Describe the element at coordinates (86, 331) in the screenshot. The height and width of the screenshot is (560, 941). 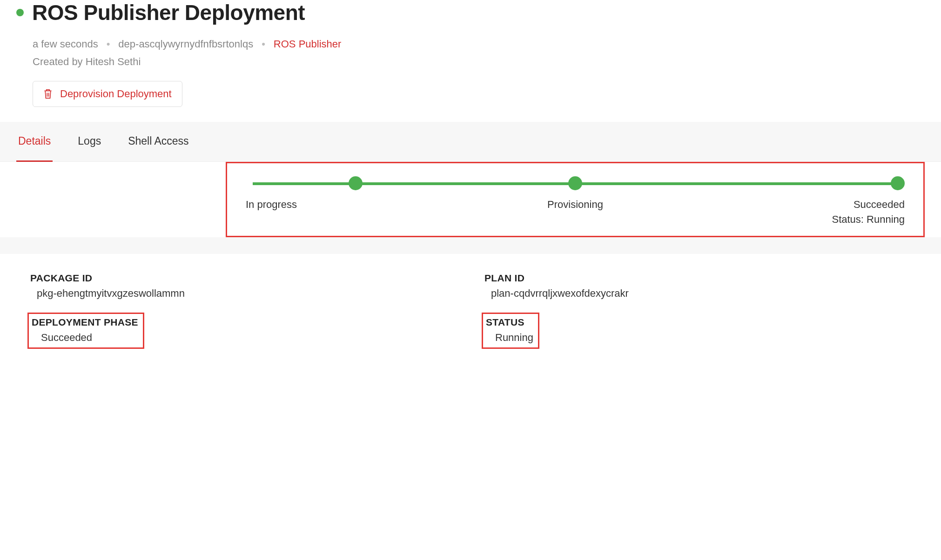
I see `detail-deployment-phase: DEPLOYMENT PHASE Succeeded` at that location.